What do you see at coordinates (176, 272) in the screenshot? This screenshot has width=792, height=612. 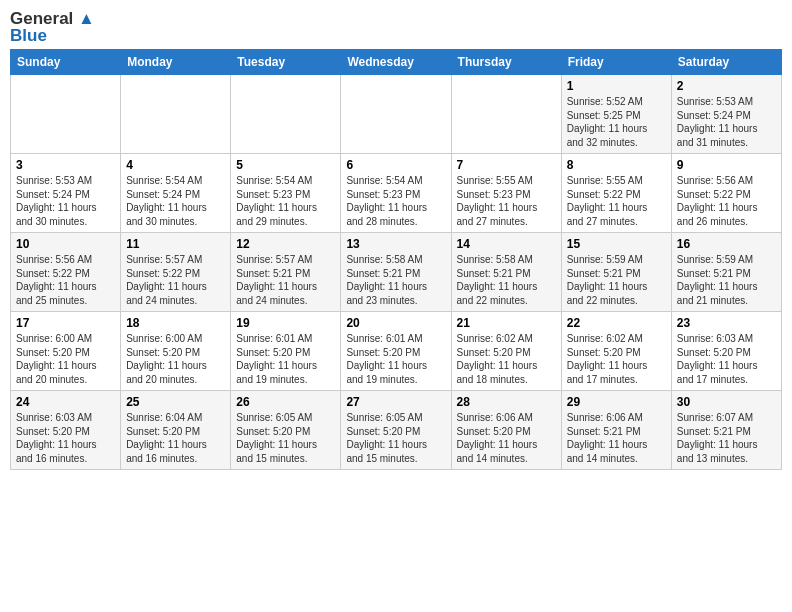 I see `calendar-day-cell: 11Sunrise: 5:57 AM Sunset: 5:22 PM Dayli…` at bounding box center [176, 272].